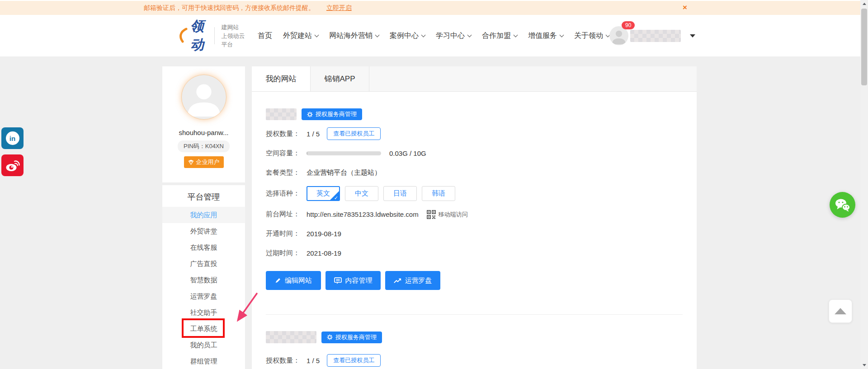  I want to click on linkedin-icon: in, so click(13, 138).